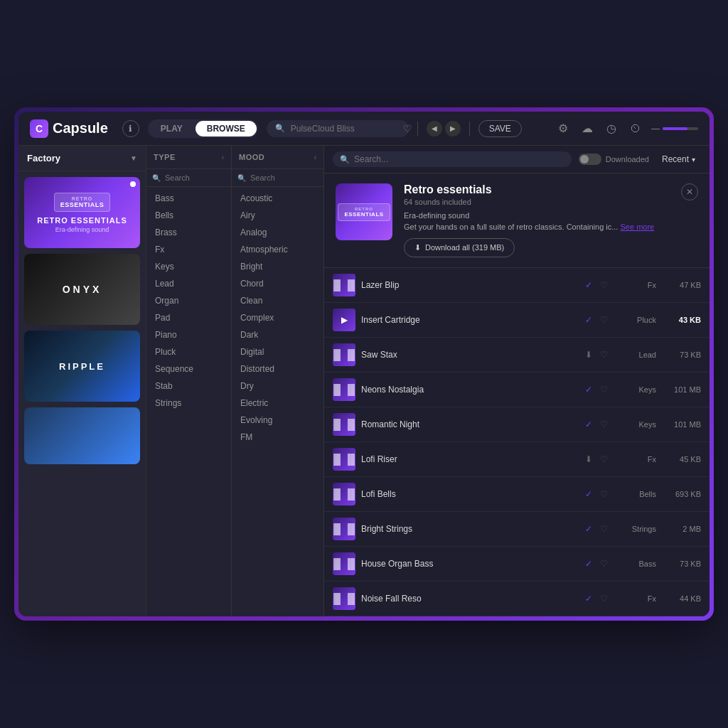  What do you see at coordinates (627, 159) in the screenshot?
I see `downloaded-label: Downloaded` at bounding box center [627, 159].